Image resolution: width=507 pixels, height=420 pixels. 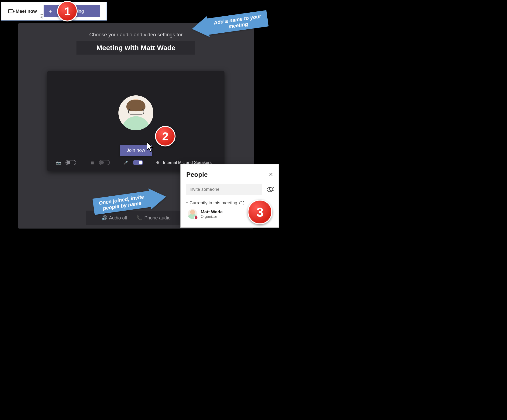 I want to click on phone-icon: 📞, so click(x=140, y=218).